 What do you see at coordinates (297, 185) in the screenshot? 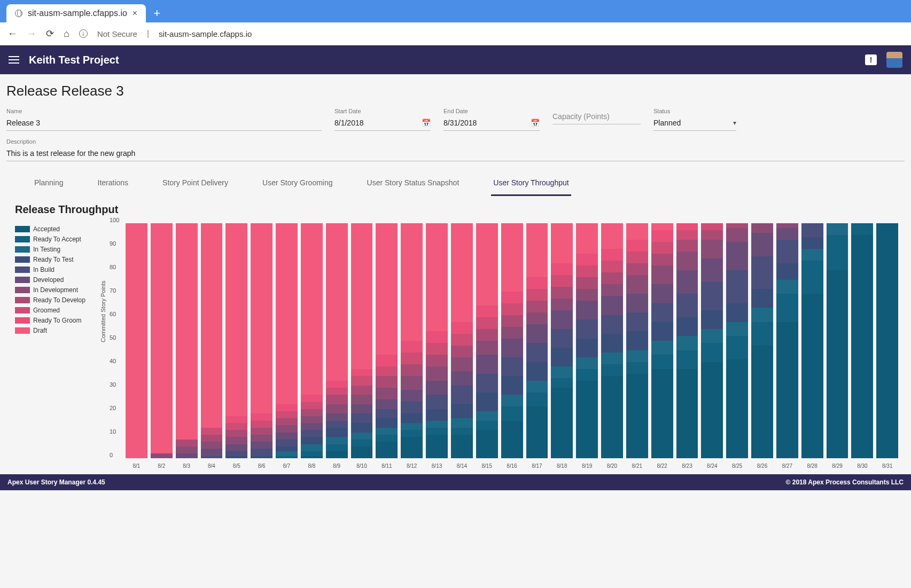
I see `tab-user-story-grooming: User Story Grooming` at bounding box center [297, 185].